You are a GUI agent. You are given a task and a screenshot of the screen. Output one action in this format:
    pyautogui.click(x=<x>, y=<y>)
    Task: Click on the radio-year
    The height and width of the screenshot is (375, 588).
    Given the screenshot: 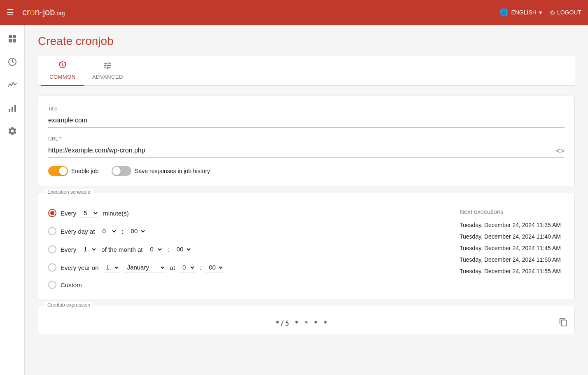 What is the action you would take?
    pyautogui.click(x=52, y=267)
    